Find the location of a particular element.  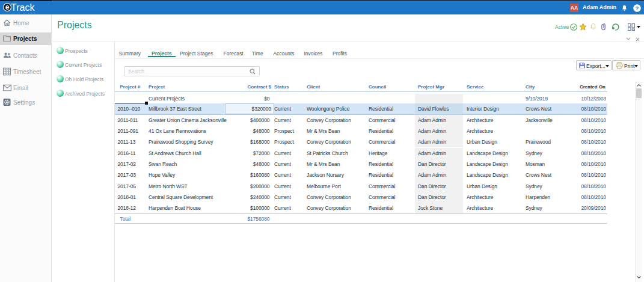

svg-text: e is located at coordinates (7, 7).